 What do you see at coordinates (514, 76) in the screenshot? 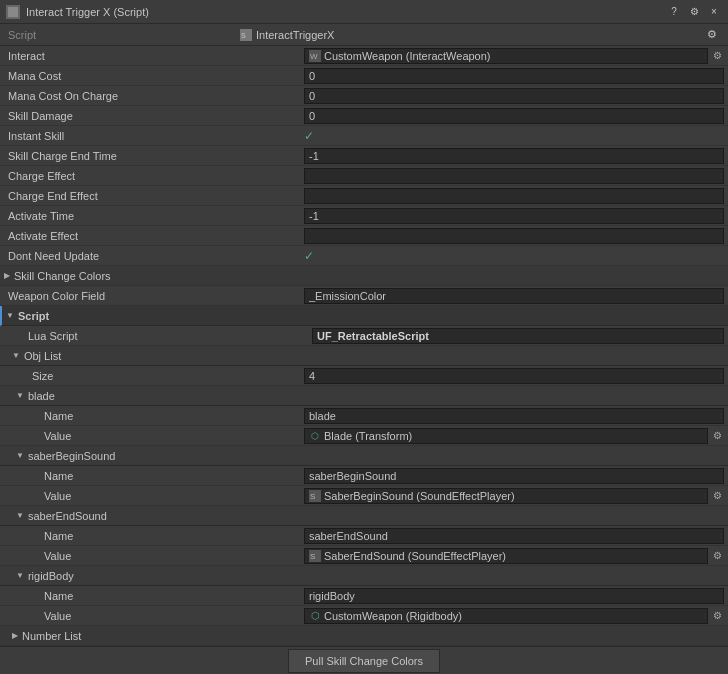
I see `mana-cost-input` at bounding box center [514, 76].